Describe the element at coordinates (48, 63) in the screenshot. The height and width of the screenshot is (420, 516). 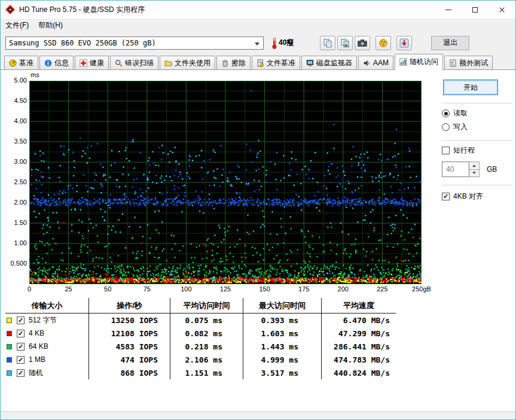
I see `info-icon` at that location.